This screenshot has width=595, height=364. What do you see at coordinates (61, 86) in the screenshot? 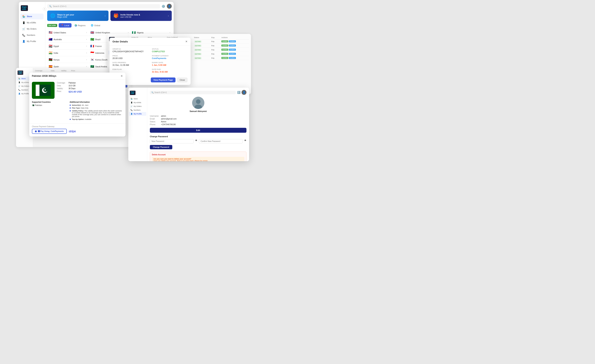
I see `data-label: Data:` at bounding box center [61, 86].